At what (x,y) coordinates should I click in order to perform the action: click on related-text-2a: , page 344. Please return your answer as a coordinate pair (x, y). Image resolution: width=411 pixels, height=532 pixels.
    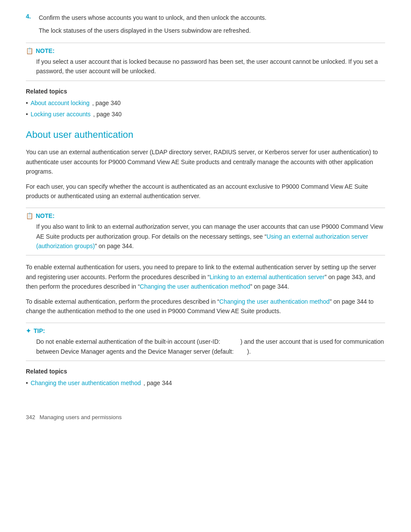
    Looking at the image, I should click on (158, 383).